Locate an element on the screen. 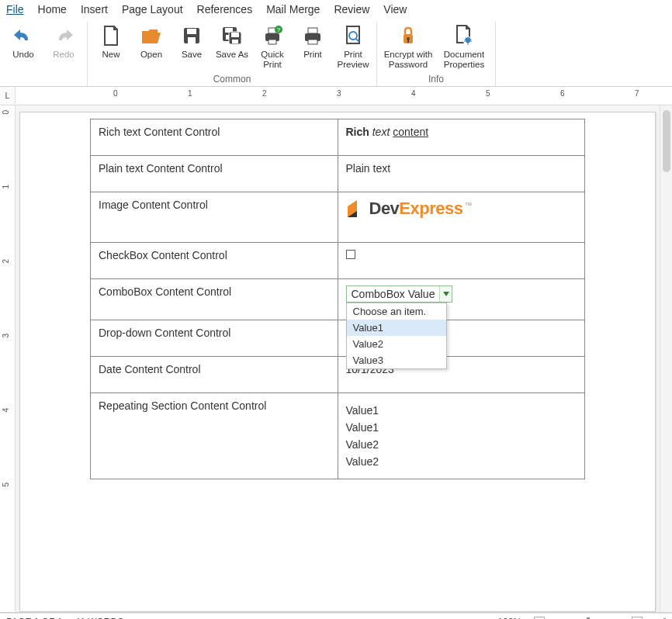  combobox-option: Value2 is located at coordinates (397, 344).